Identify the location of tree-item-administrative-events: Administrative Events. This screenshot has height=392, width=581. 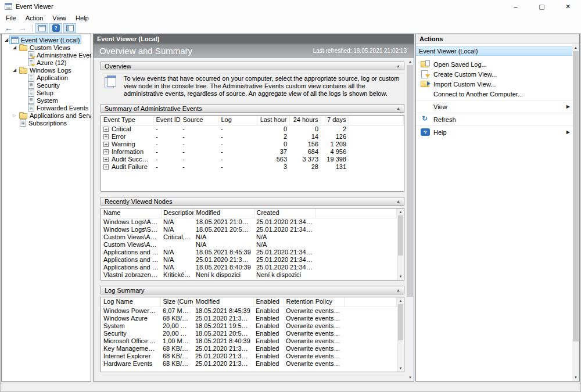
(46, 55).